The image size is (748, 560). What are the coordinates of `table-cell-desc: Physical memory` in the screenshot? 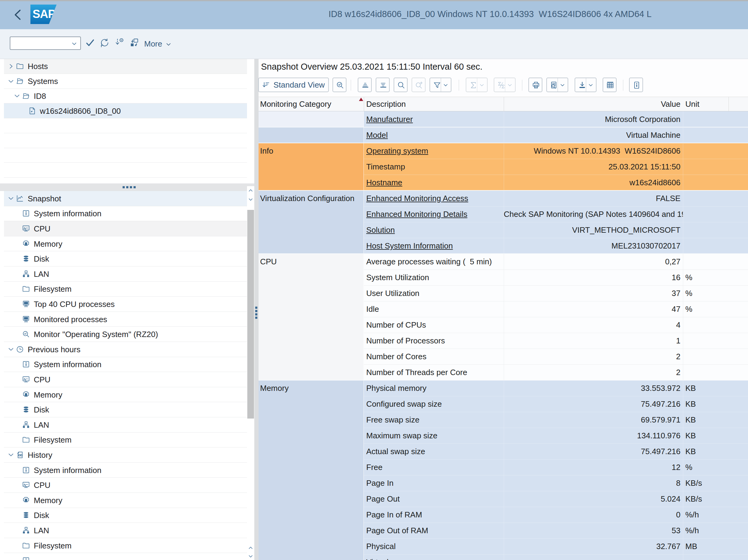 It's located at (434, 388).